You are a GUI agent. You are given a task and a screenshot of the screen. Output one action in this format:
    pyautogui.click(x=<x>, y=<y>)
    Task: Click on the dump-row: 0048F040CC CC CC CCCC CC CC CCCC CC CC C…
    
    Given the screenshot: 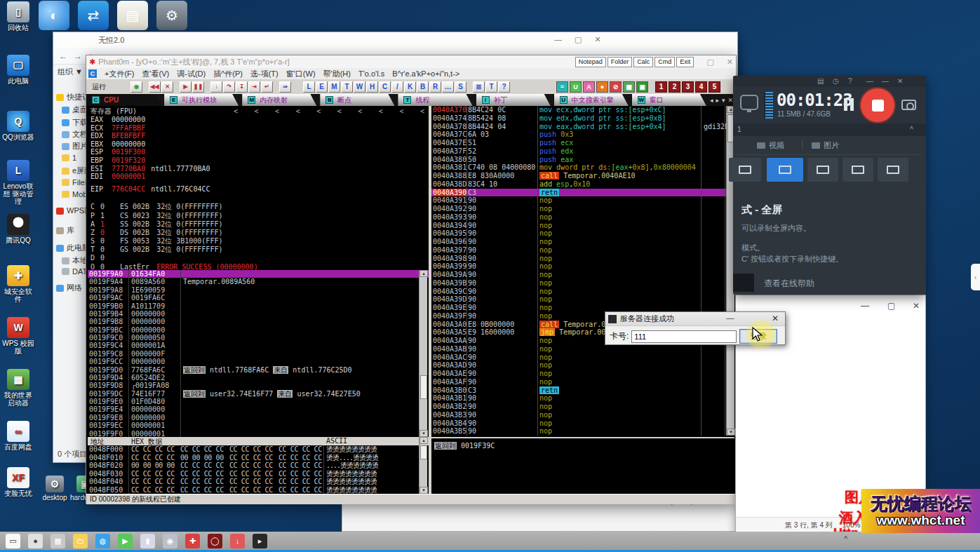 What is the action you would take?
    pyautogui.click(x=258, y=482)
    